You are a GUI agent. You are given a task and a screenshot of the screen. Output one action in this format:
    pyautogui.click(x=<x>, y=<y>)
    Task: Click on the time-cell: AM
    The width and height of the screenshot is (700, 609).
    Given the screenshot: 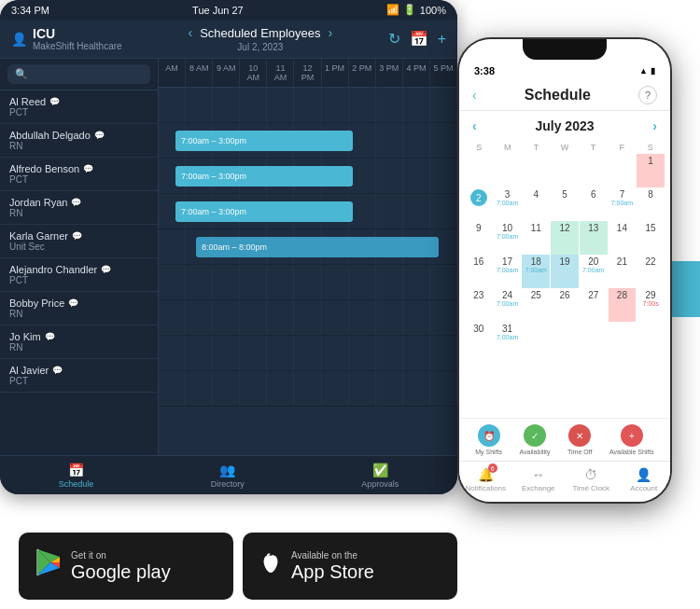 What is the action you would take?
    pyautogui.click(x=172, y=73)
    